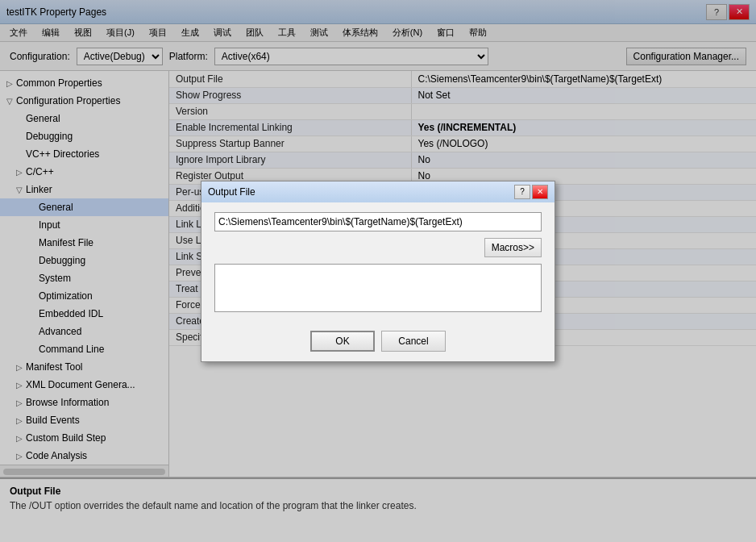 The image size is (756, 542). What do you see at coordinates (540, 192) in the screenshot?
I see `modal-close-button: ✕` at bounding box center [540, 192].